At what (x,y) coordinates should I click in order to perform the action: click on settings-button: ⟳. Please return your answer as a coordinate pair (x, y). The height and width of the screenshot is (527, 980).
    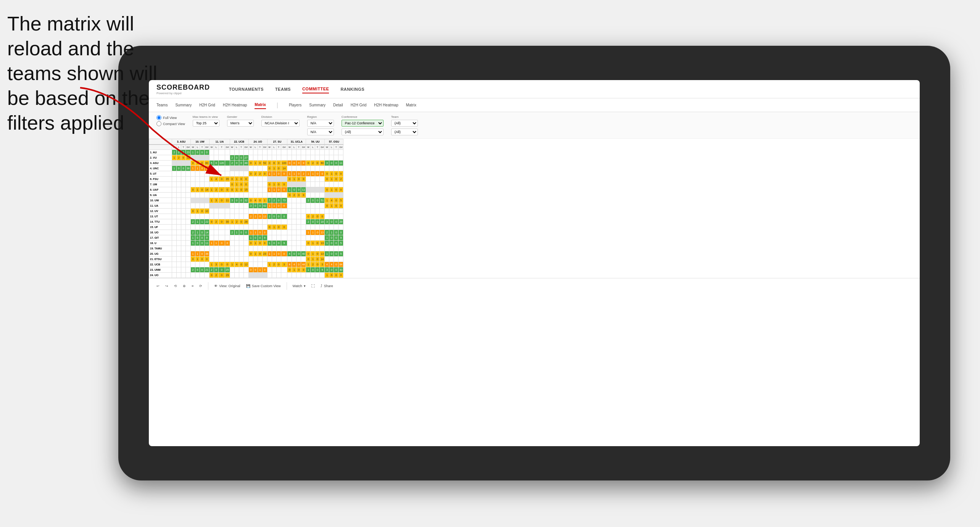
    Looking at the image, I should click on (201, 286).